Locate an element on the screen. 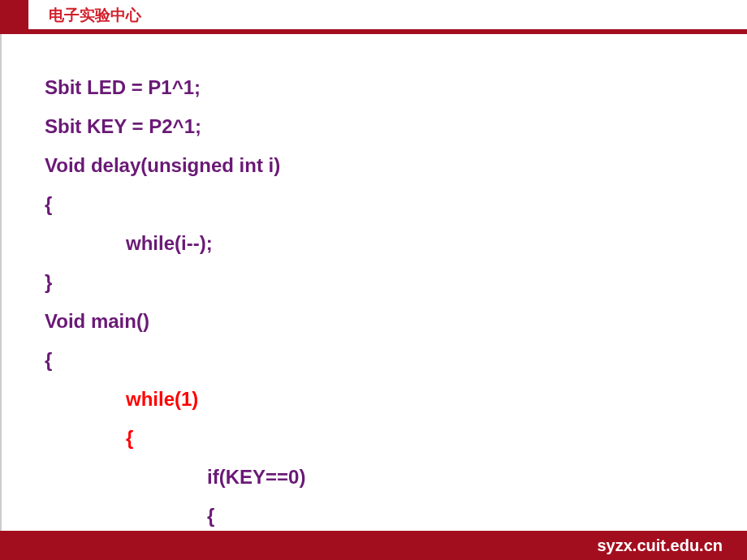  code-line-1: Sbit KEY = P2^1; is located at coordinates (396, 127).